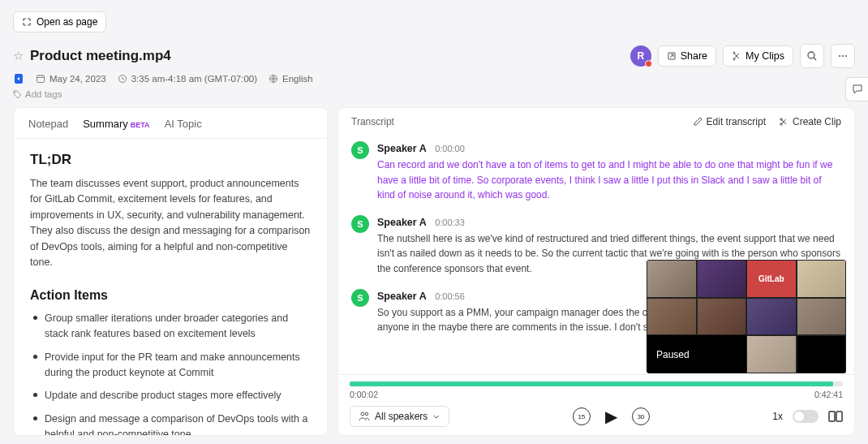 This screenshot has width=868, height=444. What do you see at coordinates (843, 56) in the screenshot?
I see `more-icon` at bounding box center [843, 56].